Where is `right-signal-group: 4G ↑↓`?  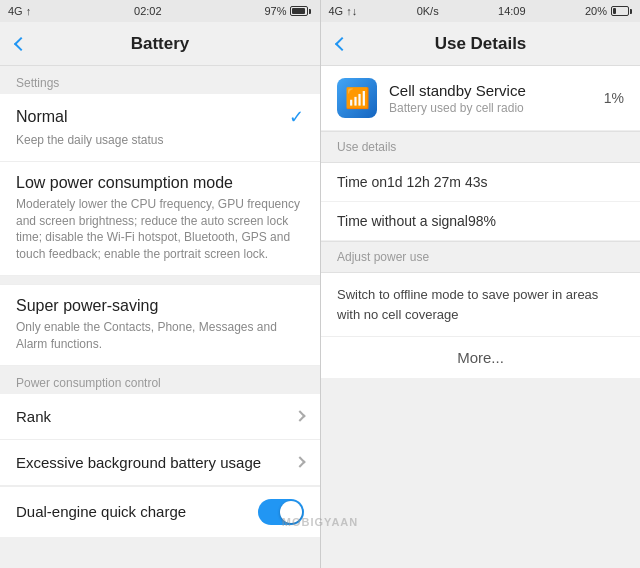
right-signal-group: 4G ↑↓ is located at coordinates (344, 11).